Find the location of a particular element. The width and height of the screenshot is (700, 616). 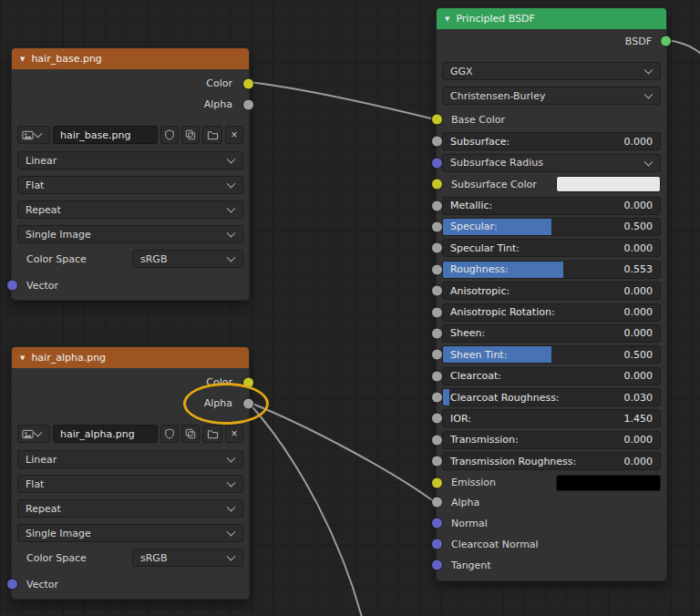

color-output-socket is located at coordinates (248, 84).